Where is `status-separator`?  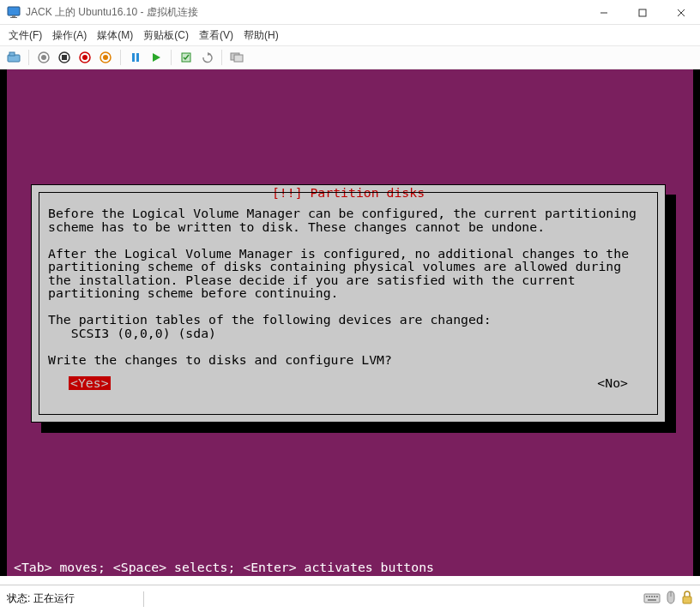 status-separator is located at coordinates (144, 599).